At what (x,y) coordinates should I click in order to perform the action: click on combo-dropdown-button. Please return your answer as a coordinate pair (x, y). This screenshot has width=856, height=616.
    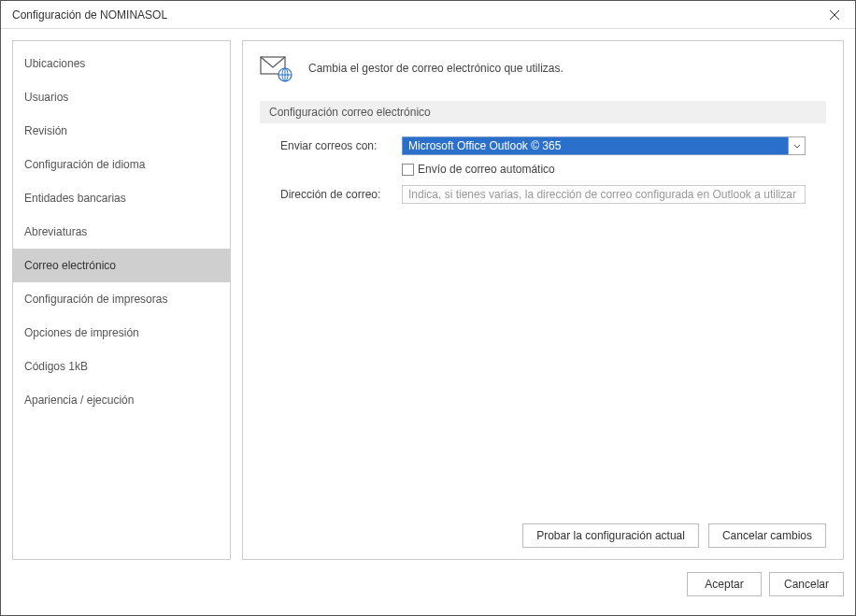
    Looking at the image, I should click on (797, 146).